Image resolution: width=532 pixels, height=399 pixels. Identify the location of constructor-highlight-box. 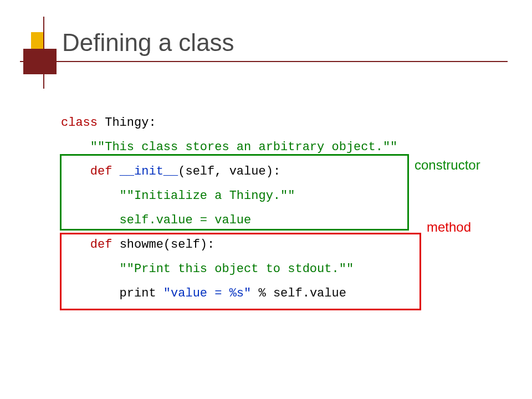
(234, 192).